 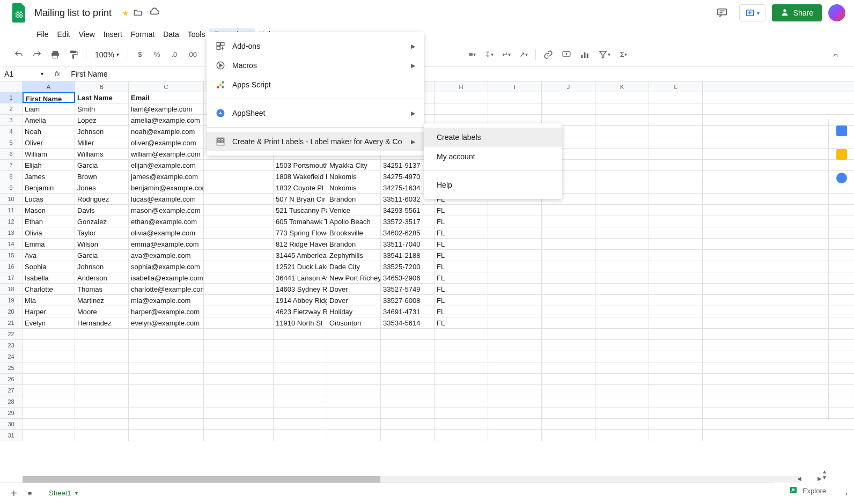 What do you see at coordinates (515, 390) in the screenshot?
I see `cell-I27` at bounding box center [515, 390].